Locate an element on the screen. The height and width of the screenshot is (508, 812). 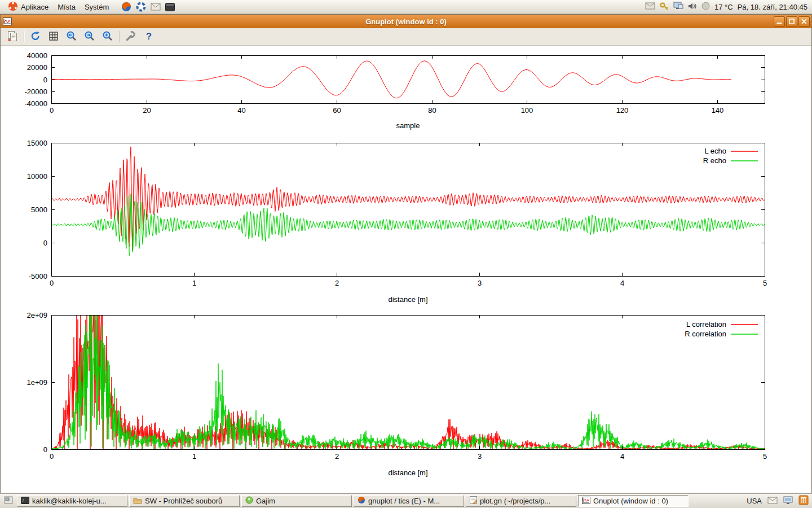
taskbar-item-gnuplot: Gnuplot (window id : 0) is located at coordinates (633, 501).